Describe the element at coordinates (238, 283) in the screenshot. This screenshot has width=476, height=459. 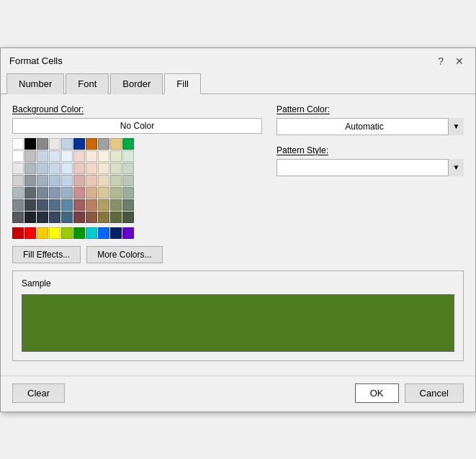
I see `sample-label: Sample` at that location.